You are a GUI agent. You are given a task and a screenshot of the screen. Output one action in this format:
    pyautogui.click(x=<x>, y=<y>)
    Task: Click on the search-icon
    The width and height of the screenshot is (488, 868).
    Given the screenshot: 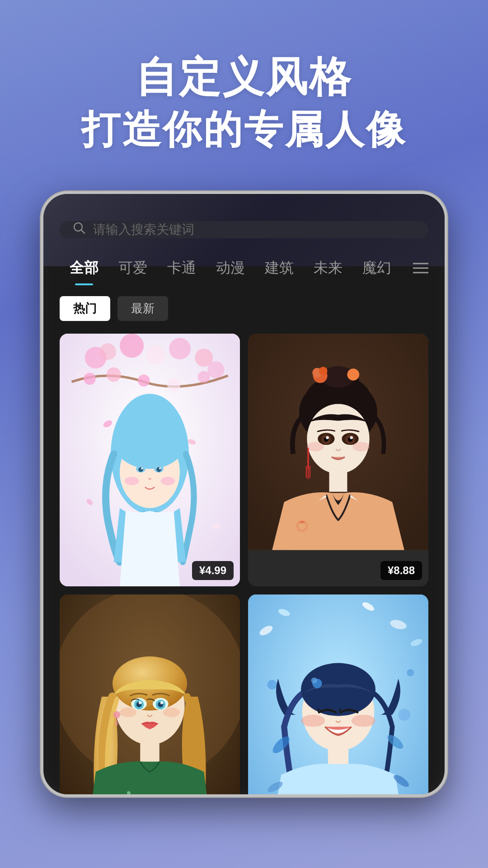 What is the action you would take?
    pyautogui.click(x=79, y=230)
    